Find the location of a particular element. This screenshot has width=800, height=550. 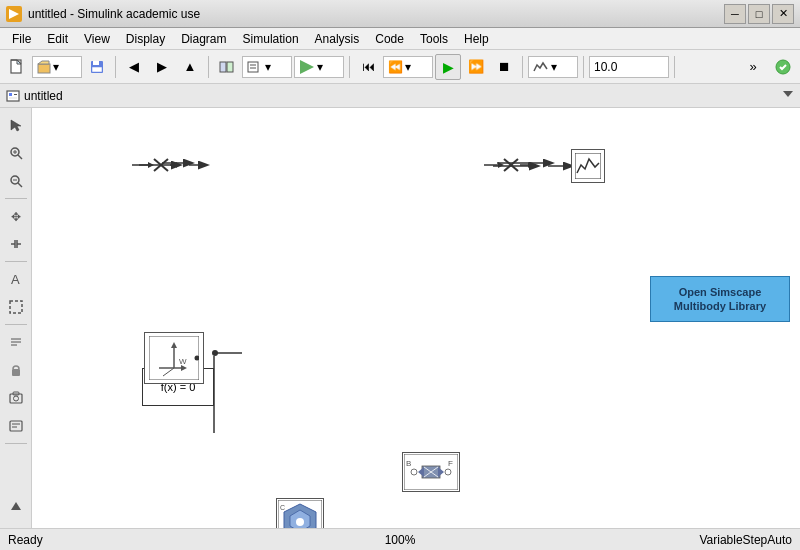

lock-tool is located at coordinates (16, 370).